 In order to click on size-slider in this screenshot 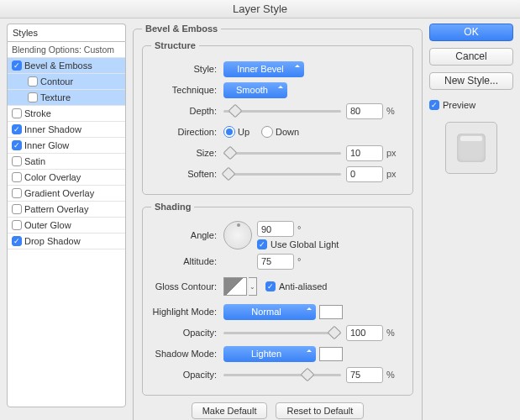, I will do `click(282, 153)`.